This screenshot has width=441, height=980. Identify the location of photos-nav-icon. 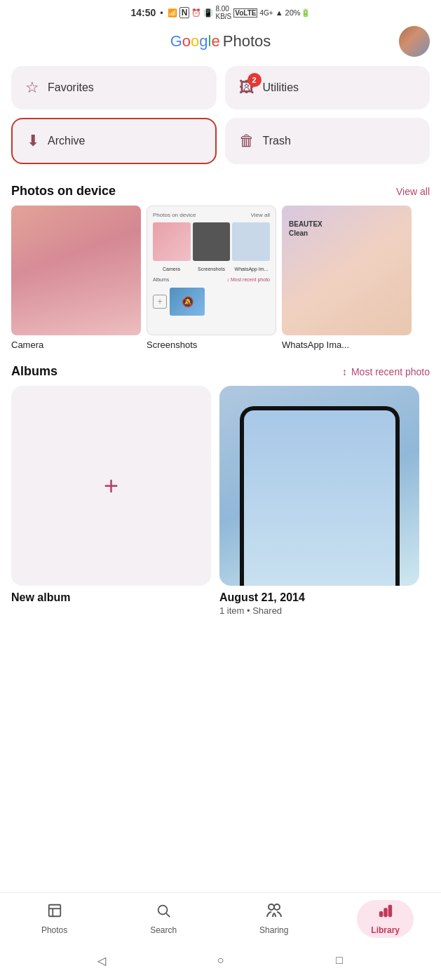
(55, 913).